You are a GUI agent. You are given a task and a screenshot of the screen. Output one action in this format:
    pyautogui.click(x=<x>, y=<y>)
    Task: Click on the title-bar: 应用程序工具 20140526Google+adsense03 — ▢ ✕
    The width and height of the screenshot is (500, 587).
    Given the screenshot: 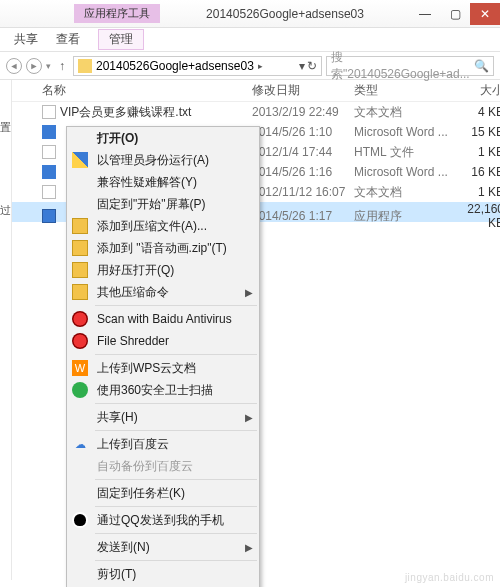 What is the action you would take?
    pyautogui.click(x=250, y=14)
    